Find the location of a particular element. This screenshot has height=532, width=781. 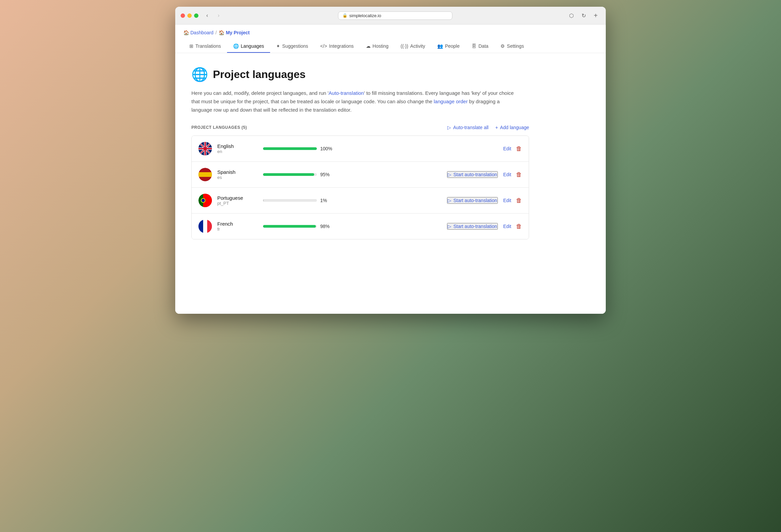

edit-button-pt: Edit is located at coordinates (507, 200).